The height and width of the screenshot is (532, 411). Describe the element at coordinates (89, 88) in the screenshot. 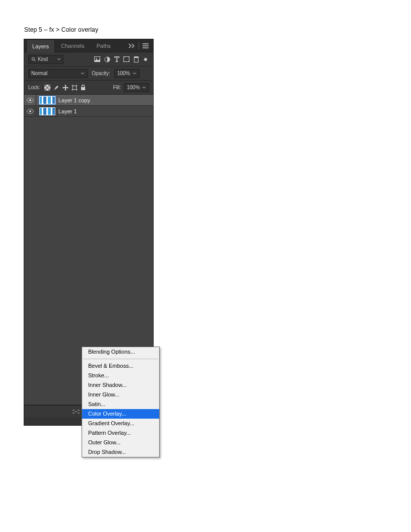

I see `lock-row: Lock: Fill: 100%` at that location.